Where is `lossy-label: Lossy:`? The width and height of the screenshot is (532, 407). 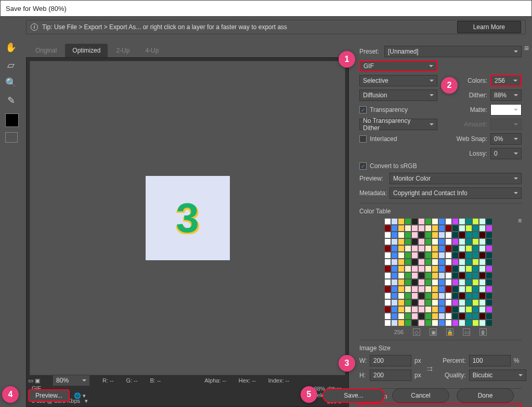
lossy-label: Lossy: is located at coordinates (472, 154).